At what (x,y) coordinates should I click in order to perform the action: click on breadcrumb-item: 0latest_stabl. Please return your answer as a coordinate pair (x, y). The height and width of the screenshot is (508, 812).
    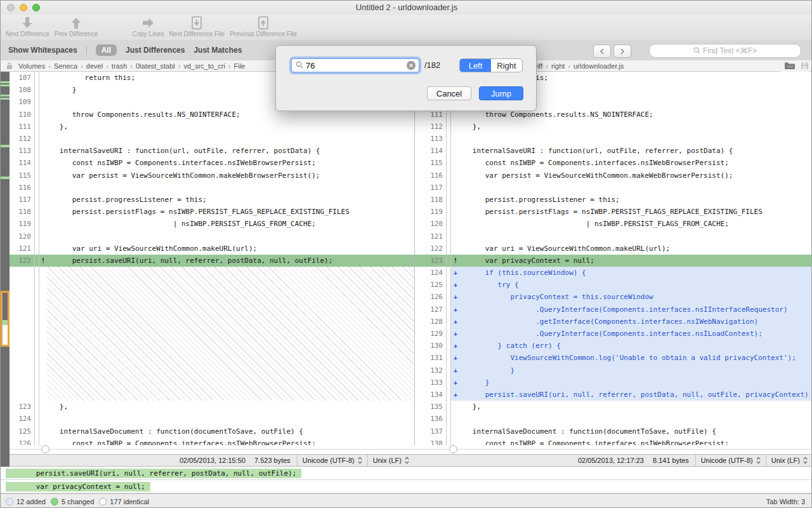
    Looking at the image, I should click on (155, 66).